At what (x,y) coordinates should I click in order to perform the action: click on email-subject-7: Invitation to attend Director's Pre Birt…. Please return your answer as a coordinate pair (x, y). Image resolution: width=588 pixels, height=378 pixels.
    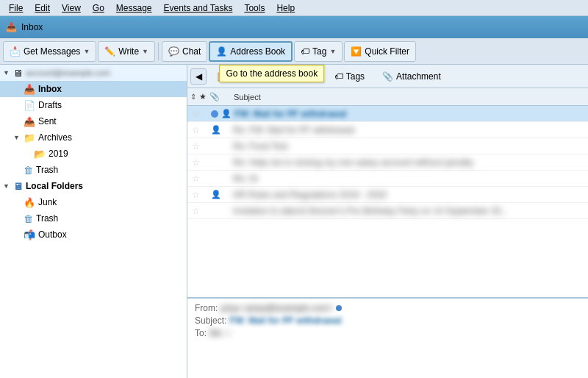
    Looking at the image, I should click on (409, 211).